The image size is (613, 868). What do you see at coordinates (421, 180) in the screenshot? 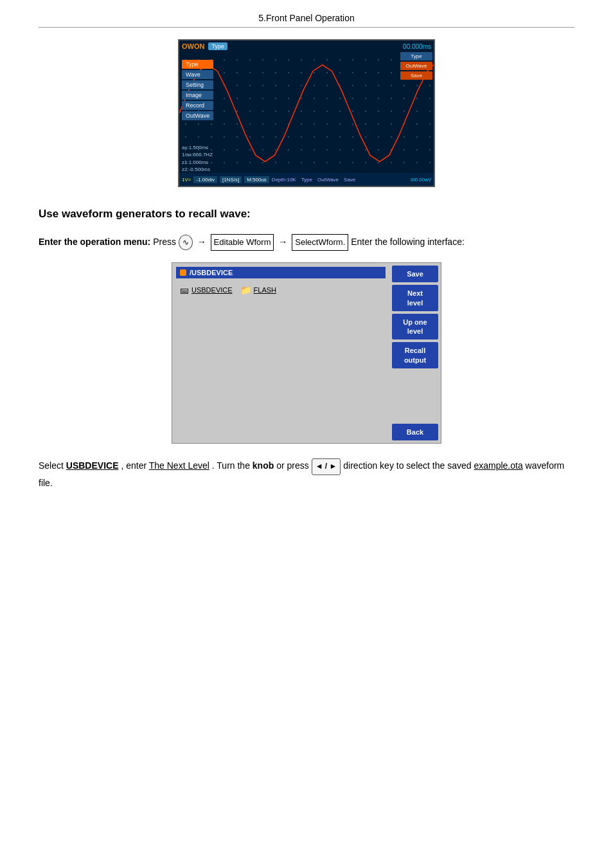
I see `osc-right-val: 0/0.00aV` at bounding box center [421, 180].